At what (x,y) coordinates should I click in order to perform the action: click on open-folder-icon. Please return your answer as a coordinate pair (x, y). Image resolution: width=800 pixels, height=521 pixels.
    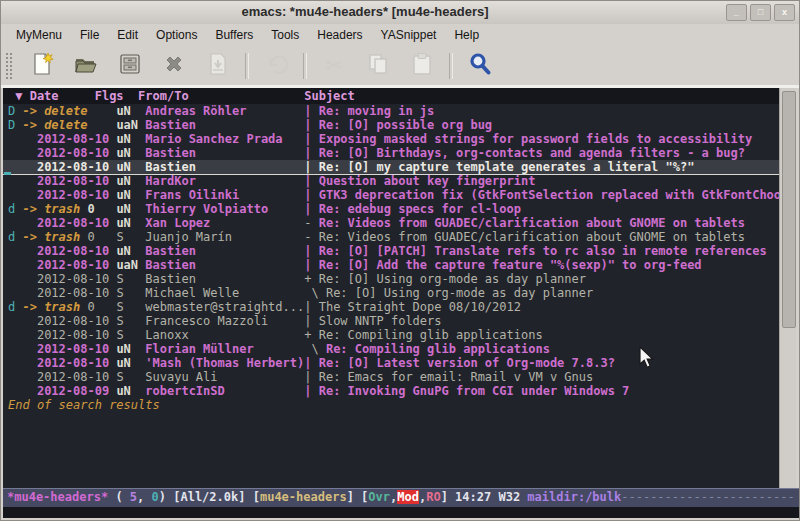
    Looking at the image, I should click on (86, 66).